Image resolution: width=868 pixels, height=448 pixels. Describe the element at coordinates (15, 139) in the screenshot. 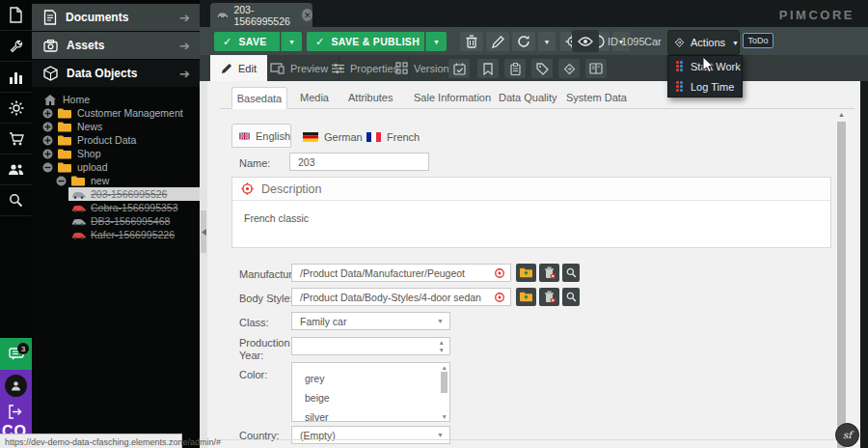

I see `ecommerce-rail-icon` at that location.